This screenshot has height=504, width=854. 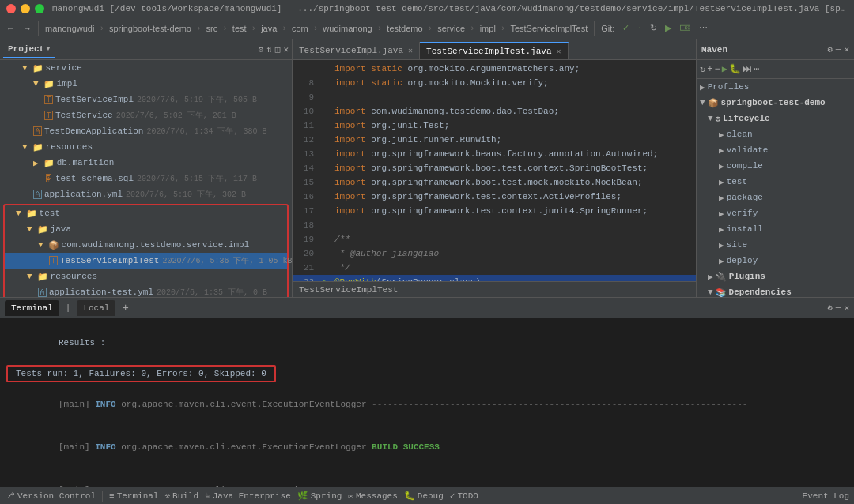 I want to click on tree-test-folder: ▼ 📁 test, so click(x=145, y=213).